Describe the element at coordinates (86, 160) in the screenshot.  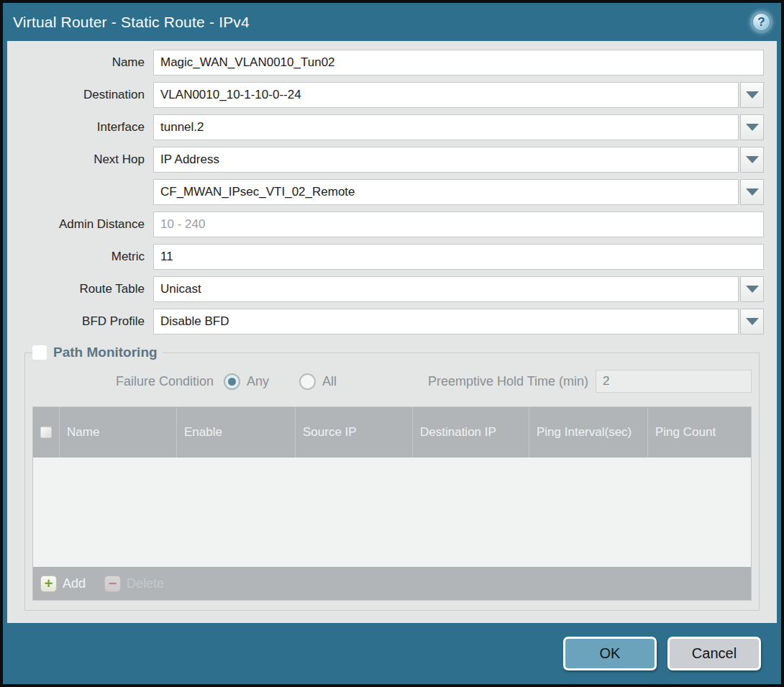
I see `next-hop-label: Next Hop` at that location.